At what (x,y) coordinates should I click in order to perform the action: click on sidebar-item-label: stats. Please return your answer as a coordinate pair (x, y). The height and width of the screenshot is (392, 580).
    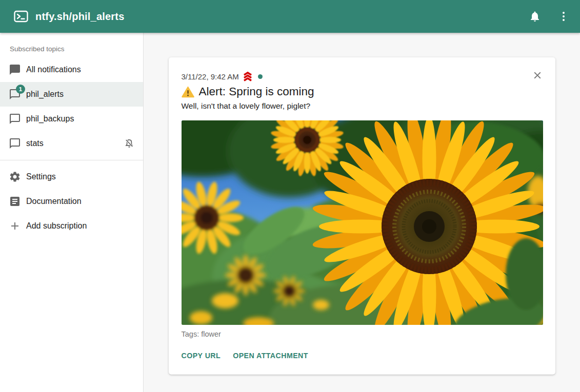
    Looking at the image, I should click on (35, 143).